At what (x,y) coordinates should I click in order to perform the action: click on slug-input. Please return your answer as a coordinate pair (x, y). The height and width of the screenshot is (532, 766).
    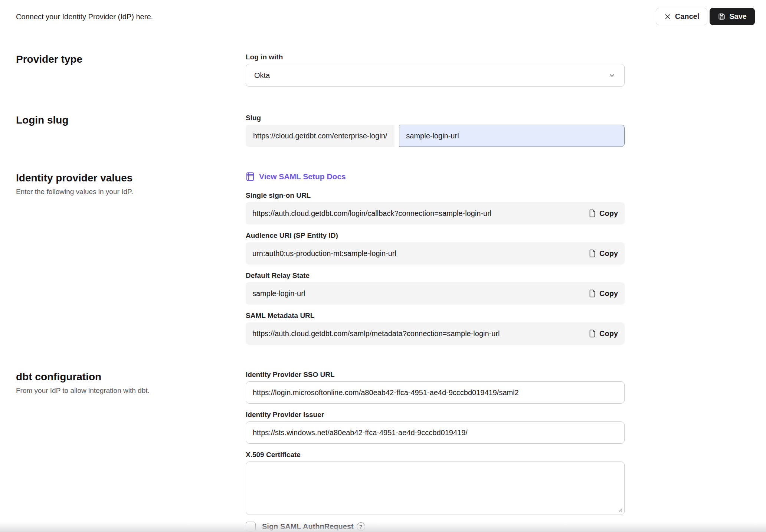
    Looking at the image, I should click on (512, 136).